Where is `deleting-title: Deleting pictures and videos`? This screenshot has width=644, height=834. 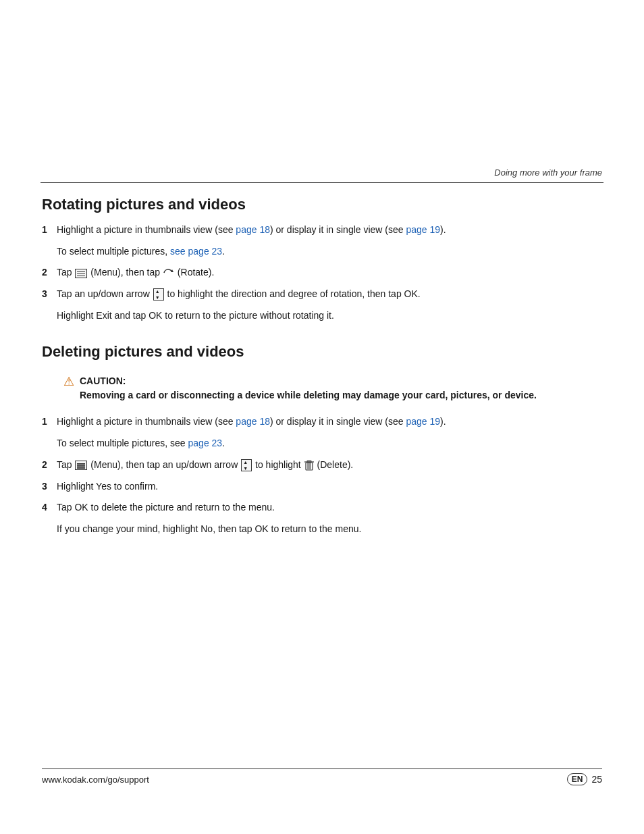
deleting-title: Deleting pictures and videos is located at coordinates (322, 352).